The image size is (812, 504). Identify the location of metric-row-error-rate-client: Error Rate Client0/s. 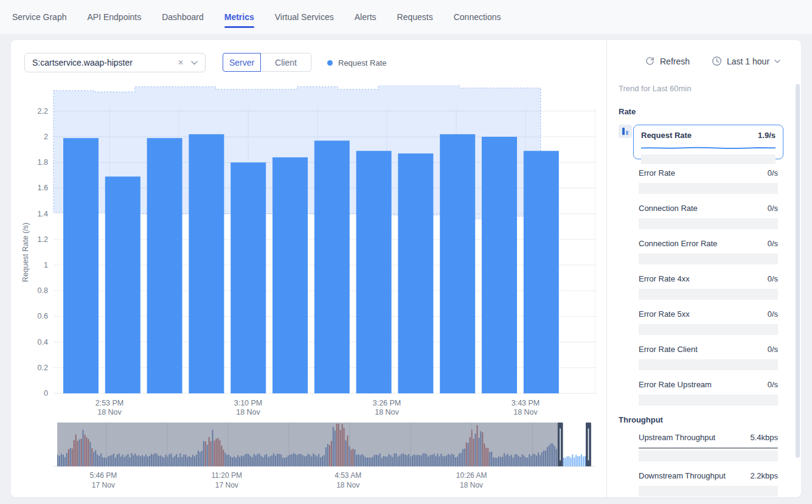
(708, 357).